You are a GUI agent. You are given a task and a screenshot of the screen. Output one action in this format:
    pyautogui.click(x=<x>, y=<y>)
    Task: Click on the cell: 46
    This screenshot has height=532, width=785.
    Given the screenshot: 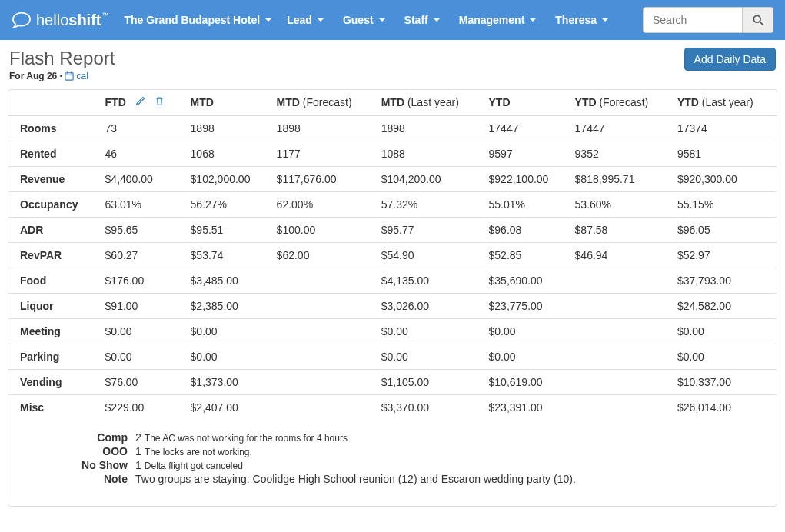 What is the action you would take?
    pyautogui.click(x=141, y=154)
    